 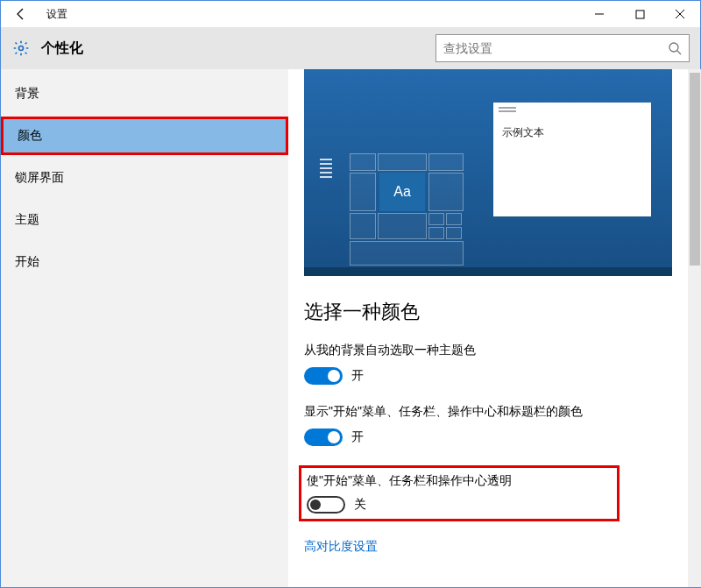 What do you see at coordinates (326, 505) in the screenshot?
I see `toggle-transparency` at bounding box center [326, 505].